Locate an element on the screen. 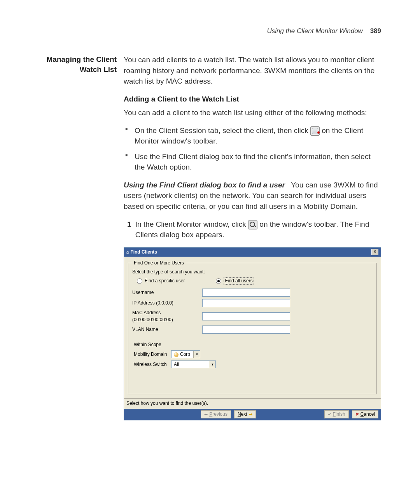 The image size is (420, 504). ip-label: IP Address (0.0.0.0) is located at coordinates (167, 303).